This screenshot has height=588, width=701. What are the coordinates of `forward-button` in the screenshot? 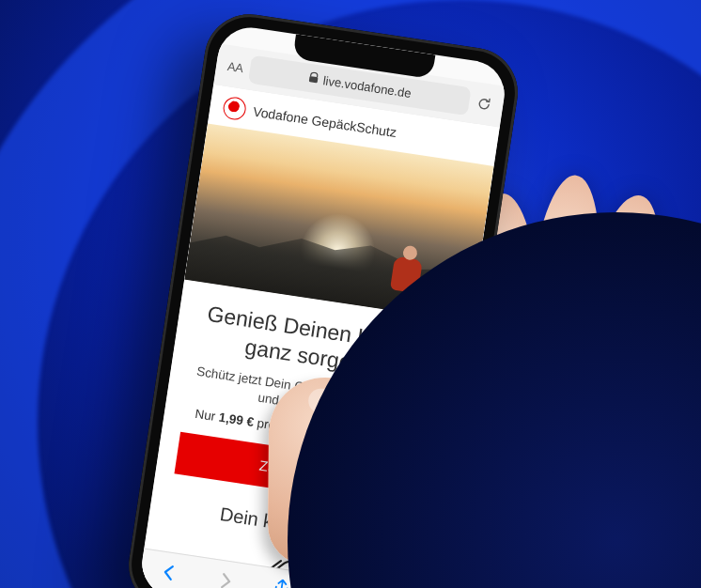 It's located at (226, 579).